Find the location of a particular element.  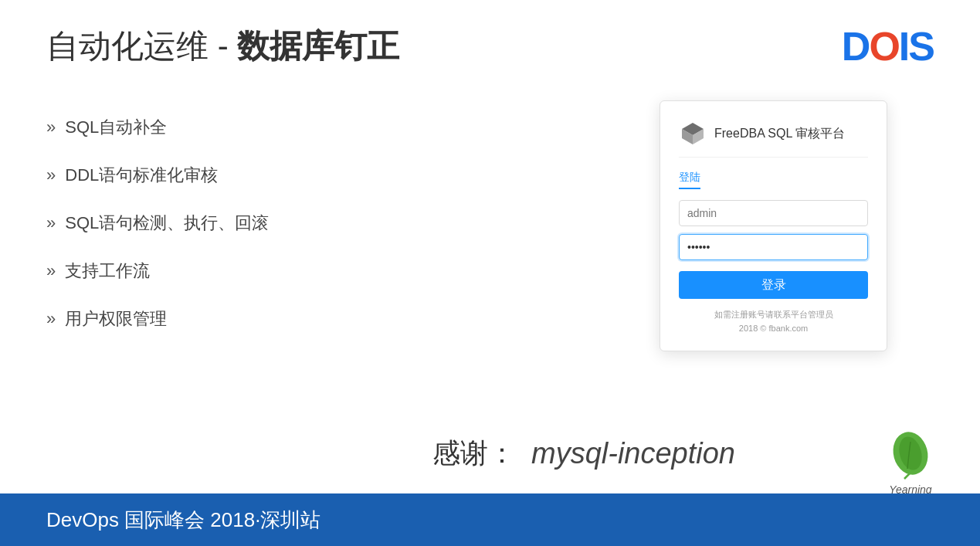

card-header: FreeDBA SQL 审核平台 is located at coordinates (774, 139).